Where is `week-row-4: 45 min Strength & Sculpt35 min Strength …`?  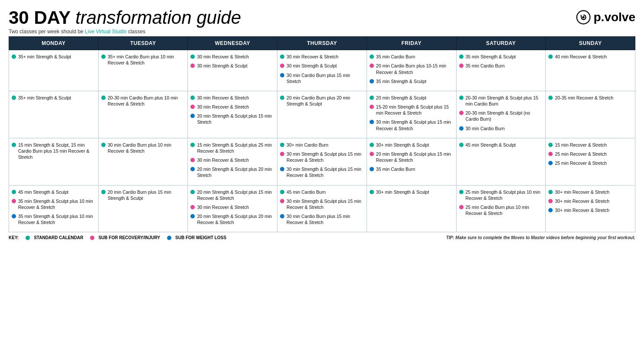
week-row-4: 45 min Strength & Sculpt35 min Strength … is located at coordinates (322, 208).